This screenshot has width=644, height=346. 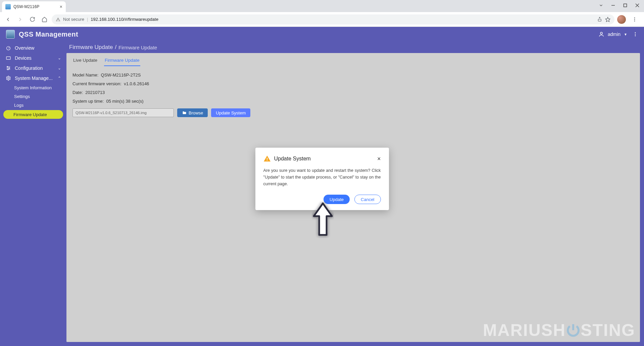 What do you see at coordinates (8, 7) in the screenshot?
I see `favicon-icon` at bounding box center [8, 7].